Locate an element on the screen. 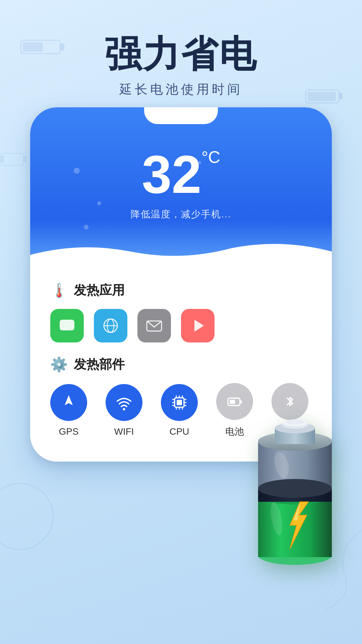  wave-decoration is located at coordinates (181, 252).